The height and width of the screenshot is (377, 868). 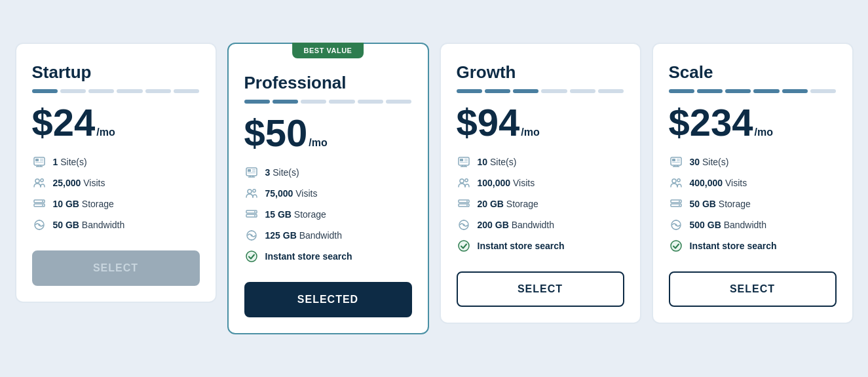 I want to click on feature-bold: 75,000, so click(x=279, y=193).